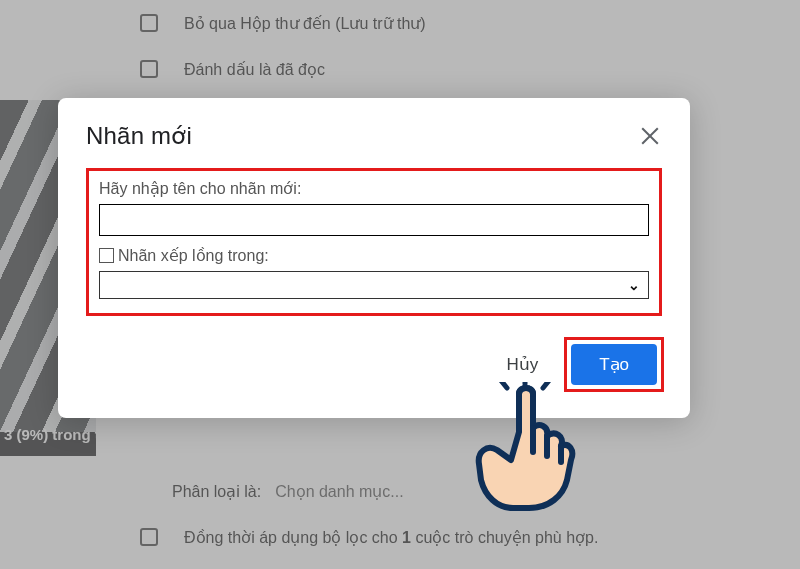 The image size is (800, 569). I want to click on create-button: Tạo, so click(614, 364).